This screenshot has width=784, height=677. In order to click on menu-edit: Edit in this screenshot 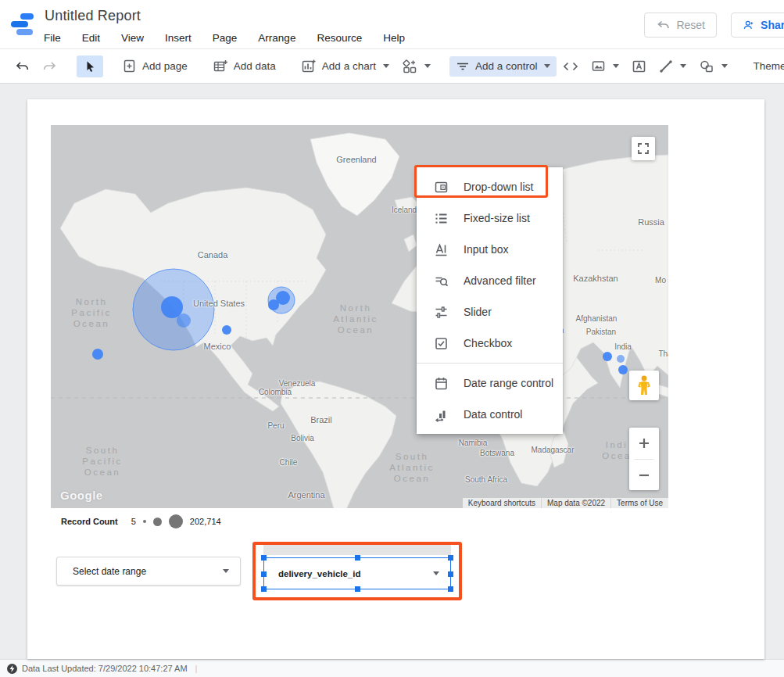, I will do `click(91, 38)`.